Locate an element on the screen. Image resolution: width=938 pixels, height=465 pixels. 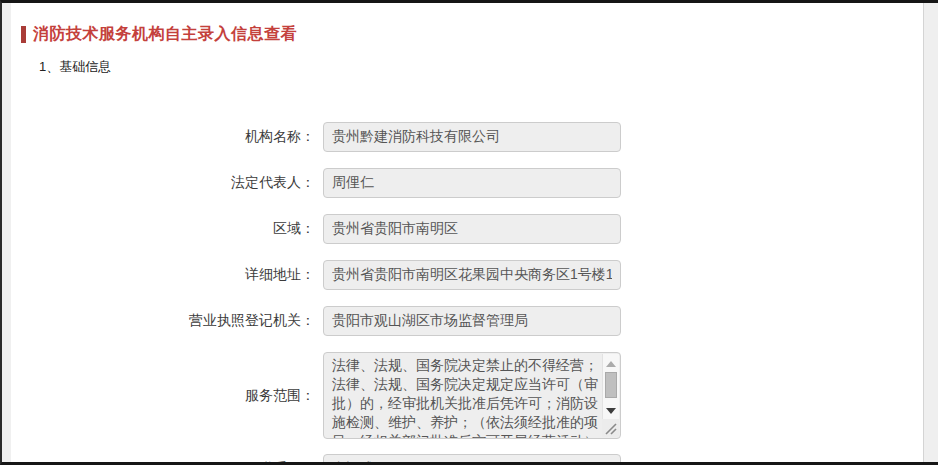
textarea-scrollbar is located at coordinates (610, 387).